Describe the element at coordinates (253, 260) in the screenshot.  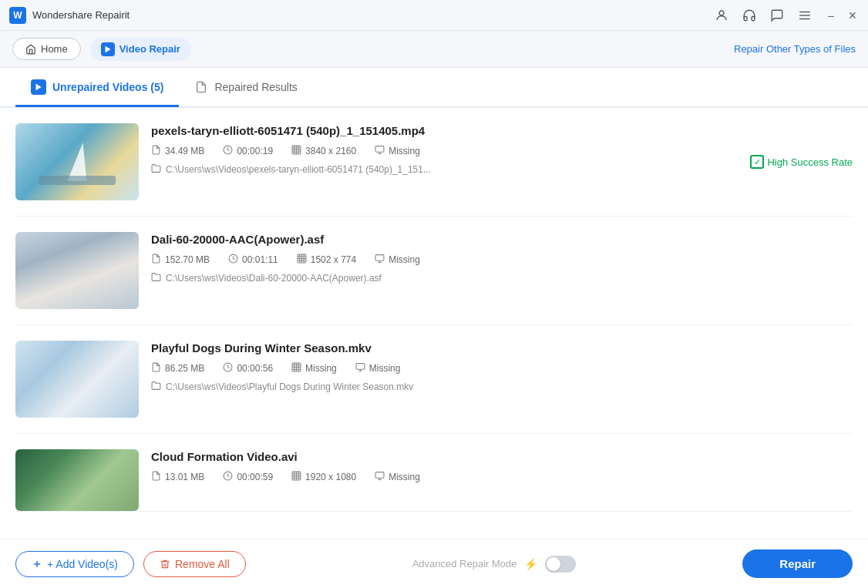
I see `duration: 00:01:11` at that location.